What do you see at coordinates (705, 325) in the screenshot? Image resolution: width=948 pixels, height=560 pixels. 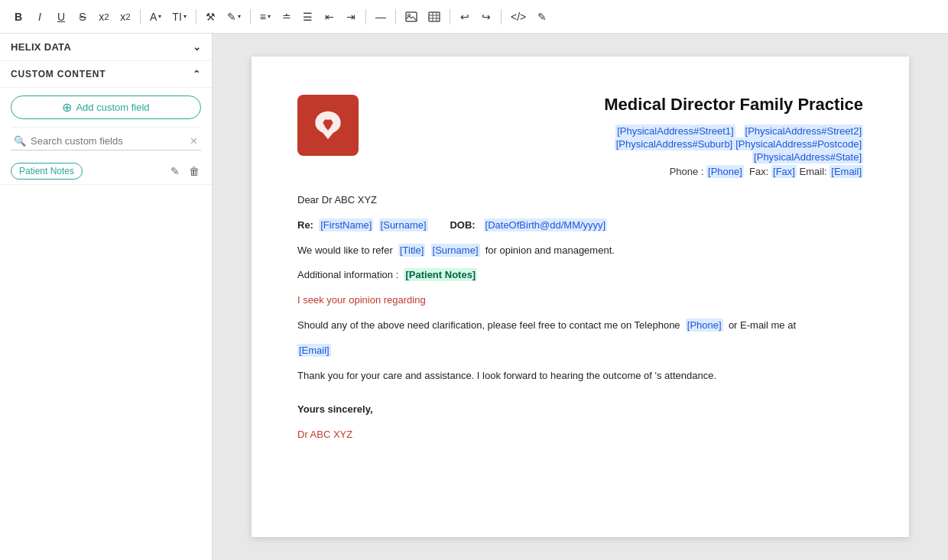 I see `phone-body-field: [Phone]` at bounding box center [705, 325].